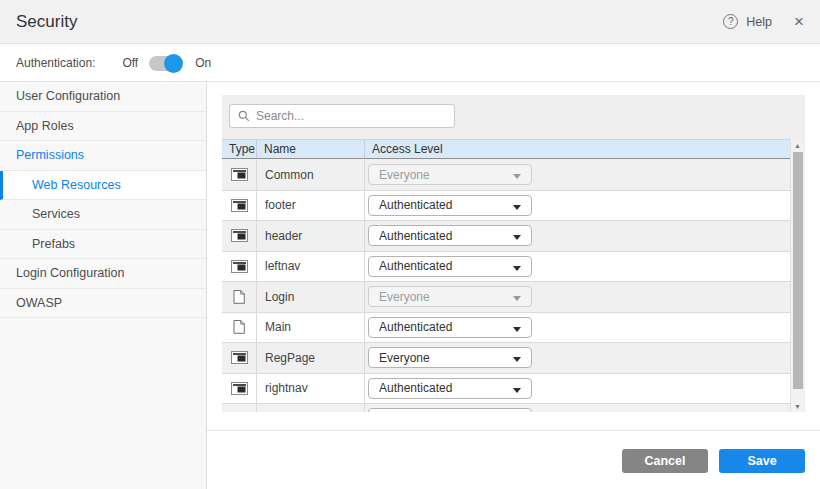  I want to click on header-actions: ? Help ×, so click(764, 22).